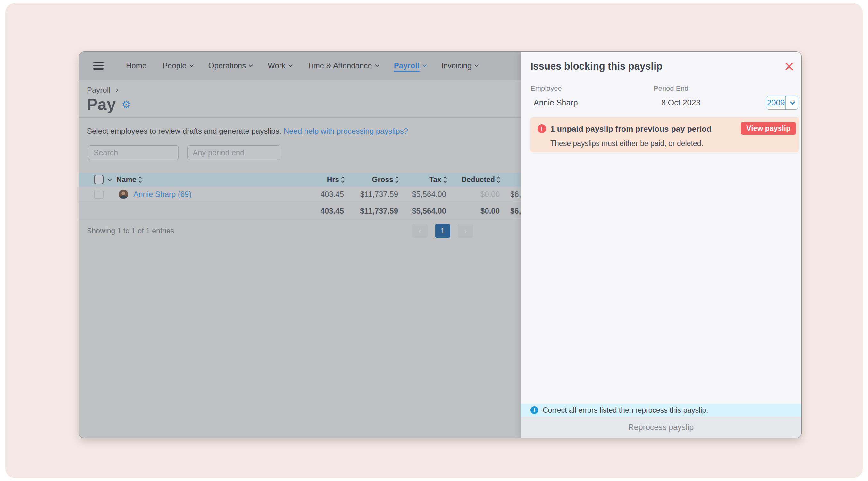  I want to click on page-title-row: Pay ⚙, so click(109, 104).